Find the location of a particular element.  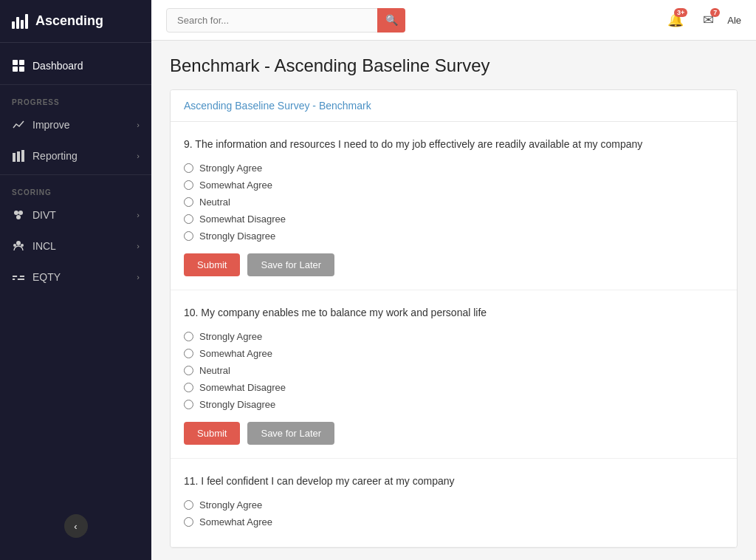

search-container: 🔍 is located at coordinates (286, 21).